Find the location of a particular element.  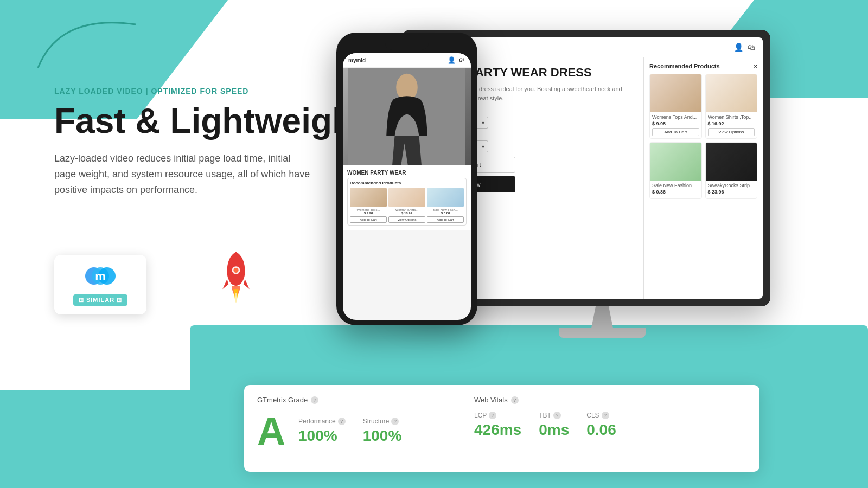

phone-rec-grid: Womens Tops... $ 9.98 Add To Cart Woman … is located at coordinates (407, 205).